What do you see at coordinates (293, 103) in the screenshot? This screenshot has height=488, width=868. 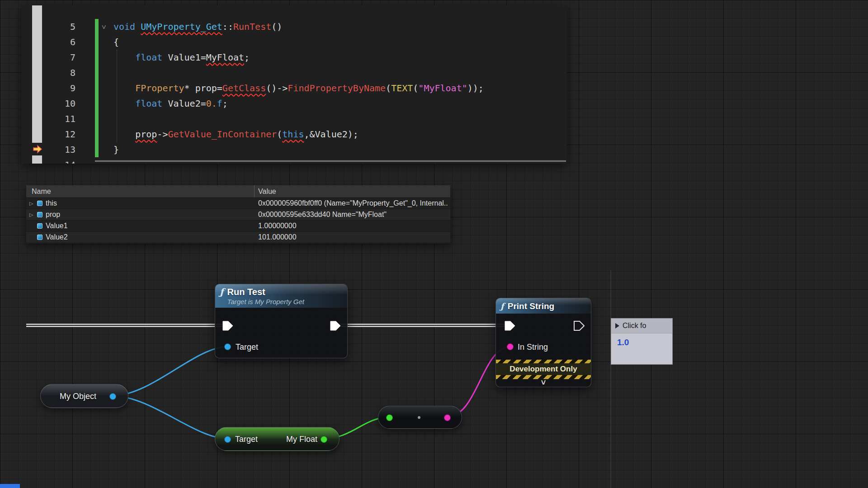 I see `code-line: float Value2=0.f;` at bounding box center [293, 103].